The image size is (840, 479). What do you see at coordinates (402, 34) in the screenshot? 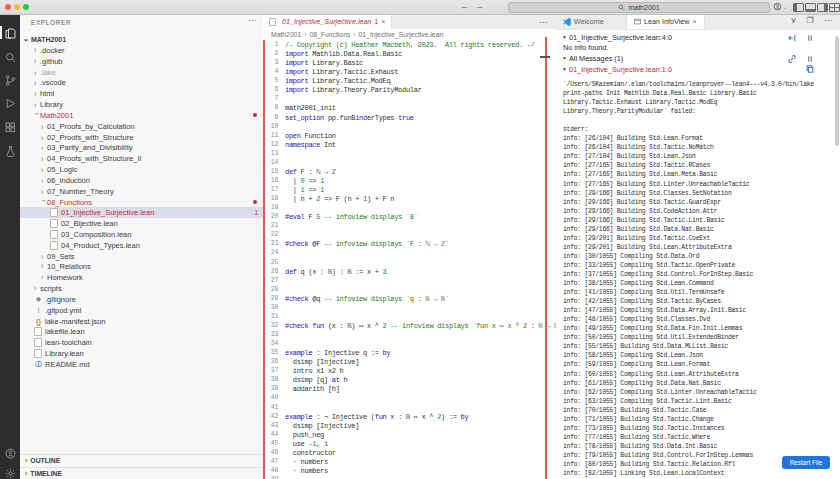
I see `breadcrumb-item: 01_Injective_Surjective.lean` at bounding box center [402, 34].